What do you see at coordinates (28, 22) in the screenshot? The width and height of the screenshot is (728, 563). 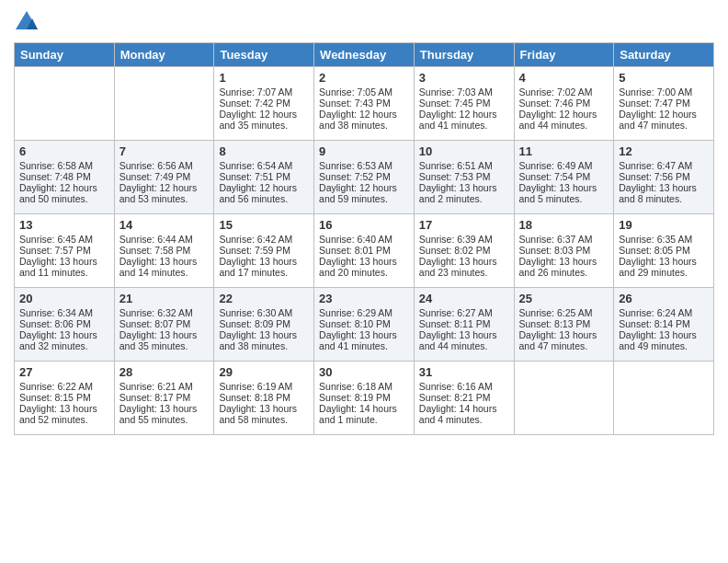 I see `logo` at bounding box center [28, 22].